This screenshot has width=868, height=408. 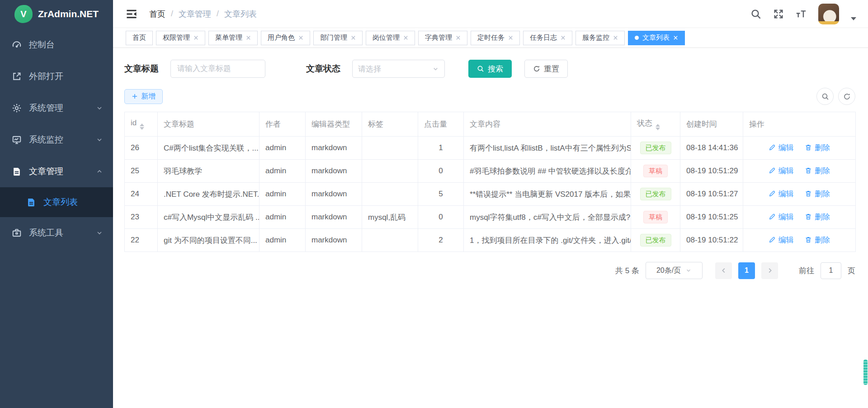 What do you see at coordinates (286, 38) in the screenshot?
I see `tab-user-role: 用户角色` at bounding box center [286, 38].